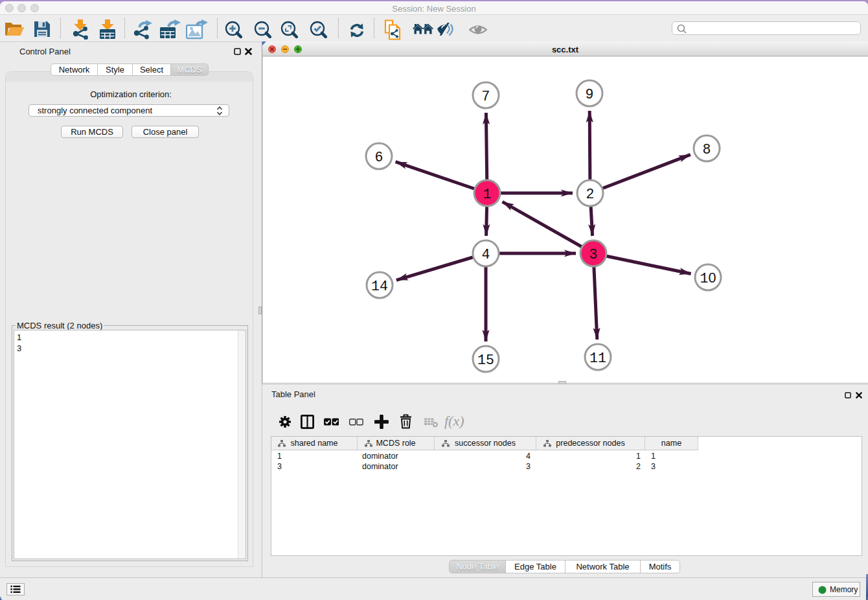  What do you see at coordinates (707, 150) in the screenshot?
I see `svg-text: 8` at bounding box center [707, 150].